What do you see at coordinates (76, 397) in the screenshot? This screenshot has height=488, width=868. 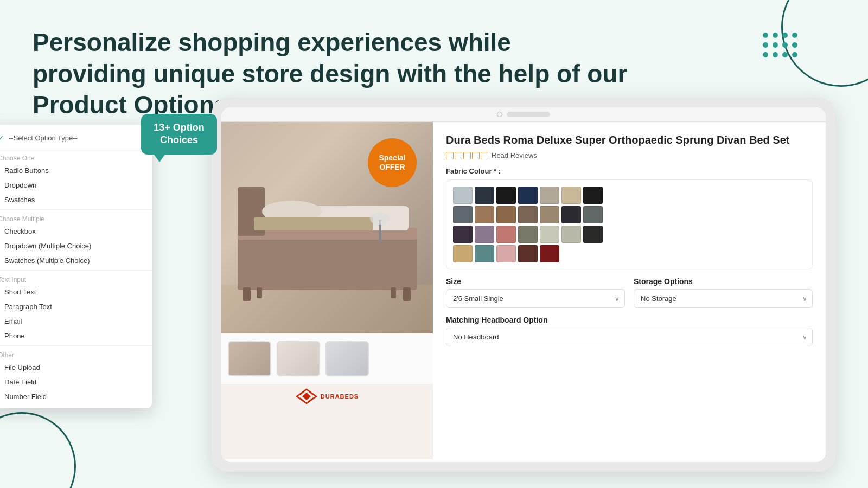 I see `menu-item-number-field: Number Field` at bounding box center [76, 397].